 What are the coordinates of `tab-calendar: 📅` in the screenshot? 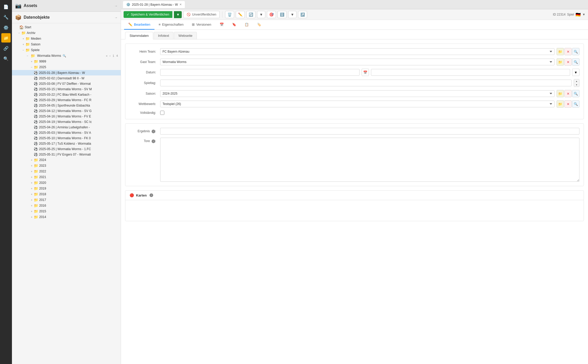 It's located at (222, 25).